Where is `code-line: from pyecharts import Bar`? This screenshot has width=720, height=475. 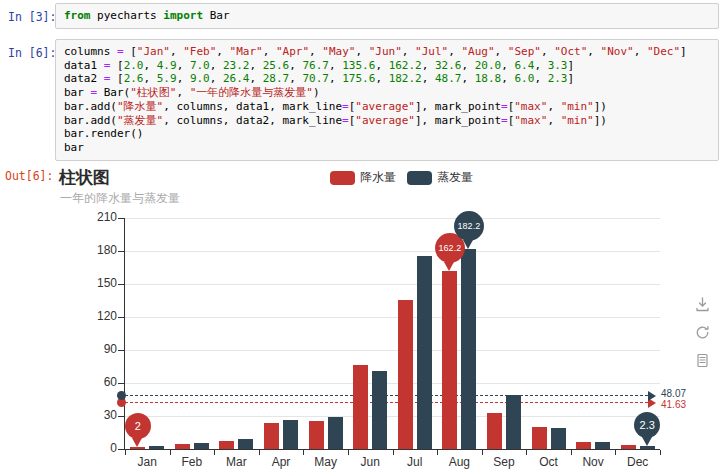 code-line: from pyecharts import Bar is located at coordinates (387, 16).